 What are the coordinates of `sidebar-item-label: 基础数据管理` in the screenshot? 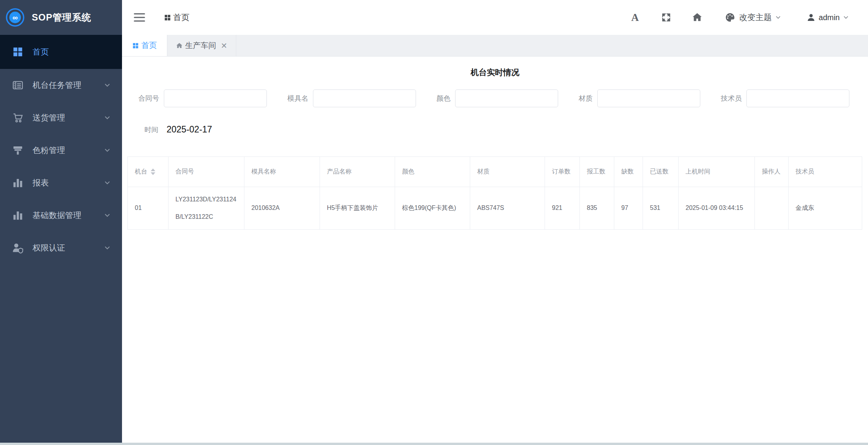 It's located at (57, 215).